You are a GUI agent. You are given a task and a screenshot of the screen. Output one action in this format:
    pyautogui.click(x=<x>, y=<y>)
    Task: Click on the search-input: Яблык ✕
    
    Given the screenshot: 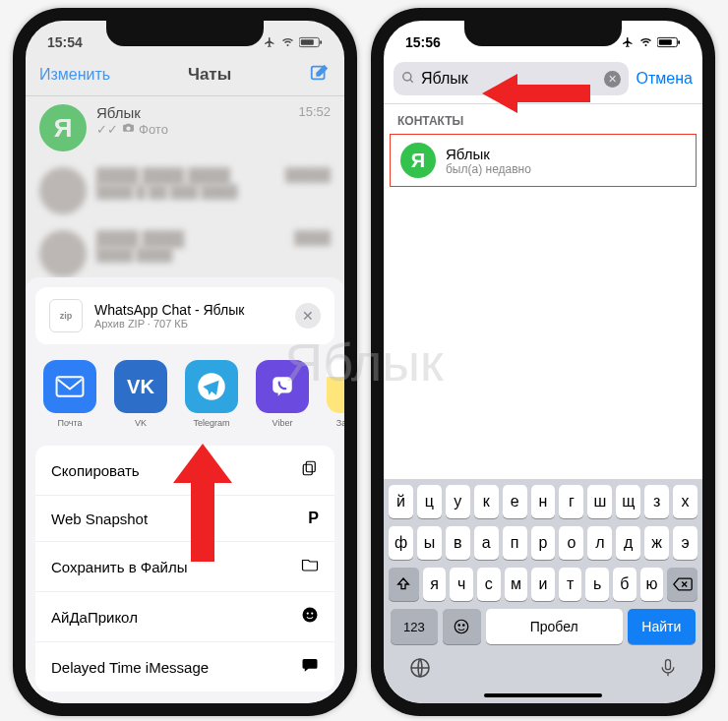 What is the action you would take?
    pyautogui.click(x=512, y=79)
    